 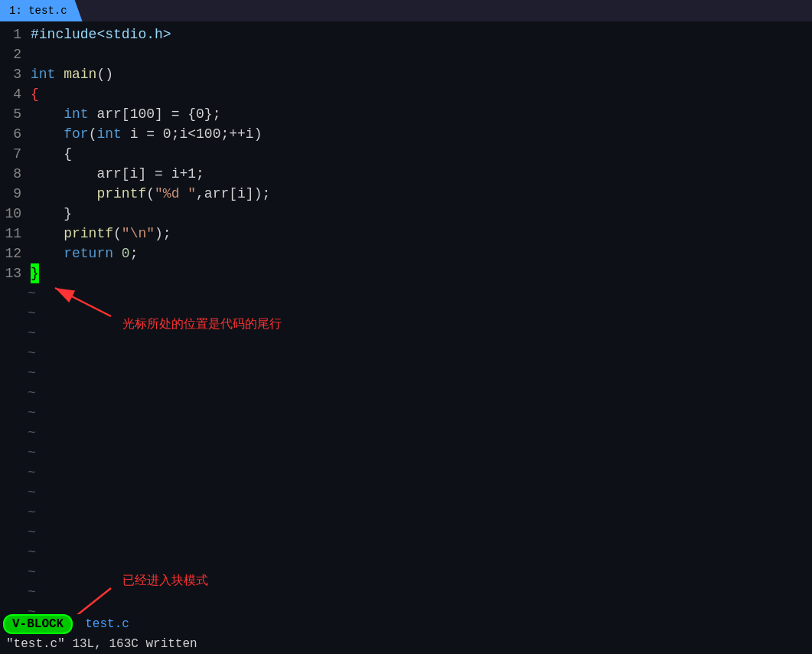 I want to click on code-line-3: 3 int main(), so click(x=406, y=74).